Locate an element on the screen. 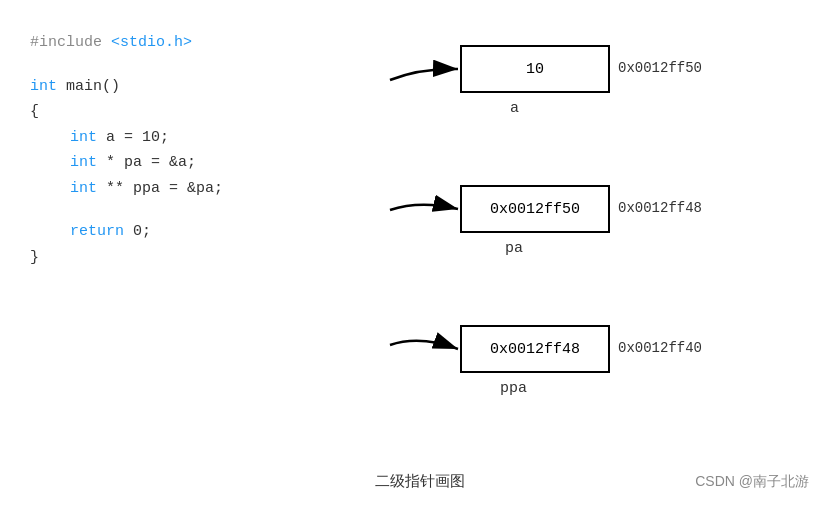  include-keyword: #include is located at coordinates (70, 42).